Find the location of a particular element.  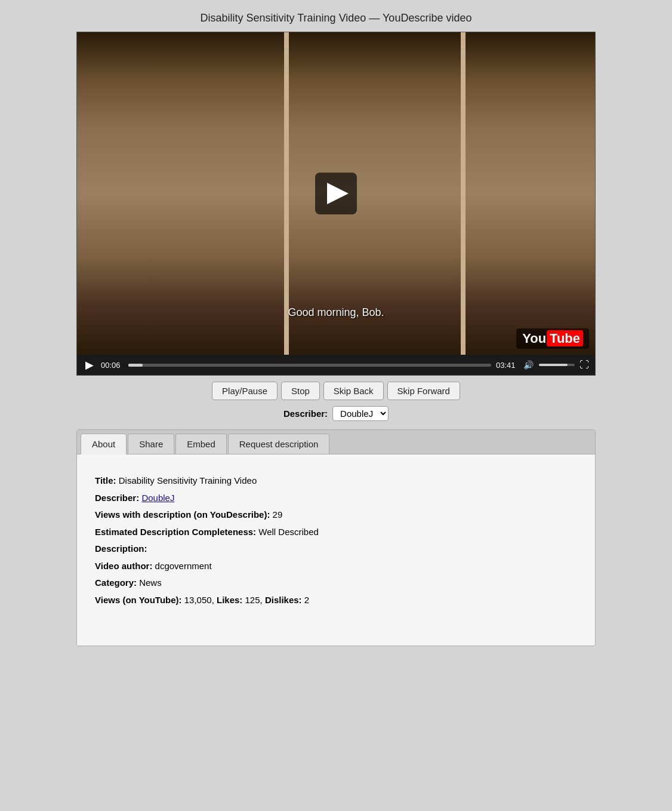

about-views-yt-value: 13,050 is located at coordinates (198, 600).